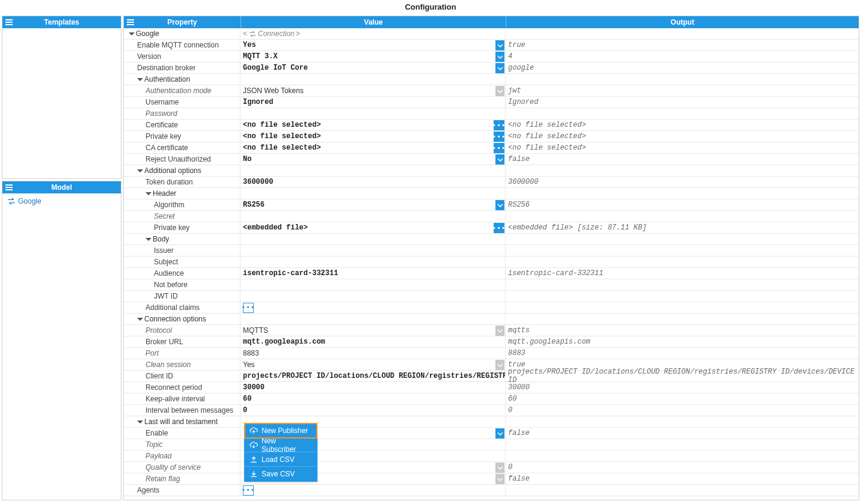 The height and width of the screenshot is (504, 861). Describe the element at coordinates (182, 22) in the screenshot. I see `col-header-property: Property` at that location.